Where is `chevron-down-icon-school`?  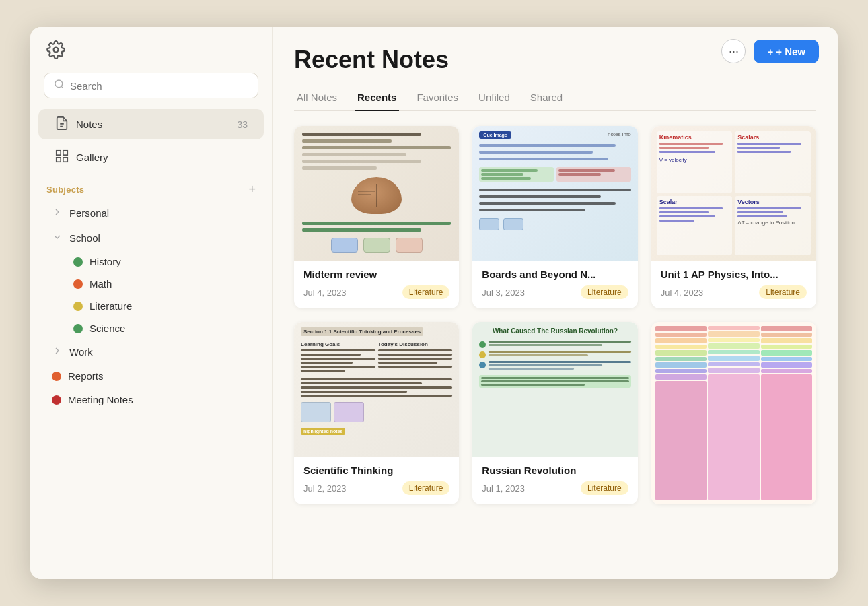 chevron-down-icon-school is located at coordinates (57, 238).